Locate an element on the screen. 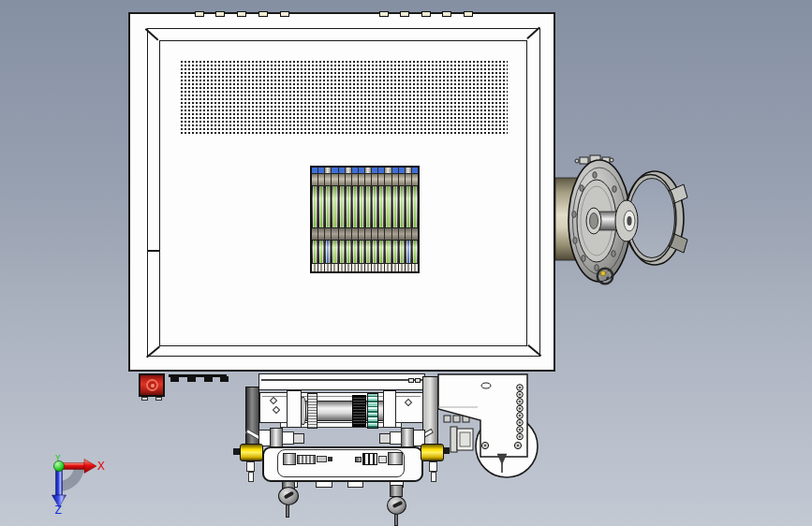  carriage-top-rail is located at coordinates (342, 382).